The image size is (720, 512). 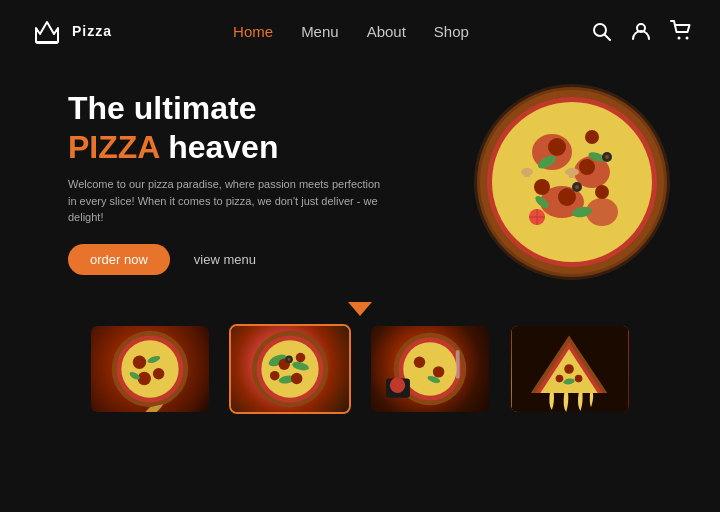 What do you see at coordinates (452, 32) in the screenshot?
I see `nav-shop: Shop` at bounding box center [452, 32].